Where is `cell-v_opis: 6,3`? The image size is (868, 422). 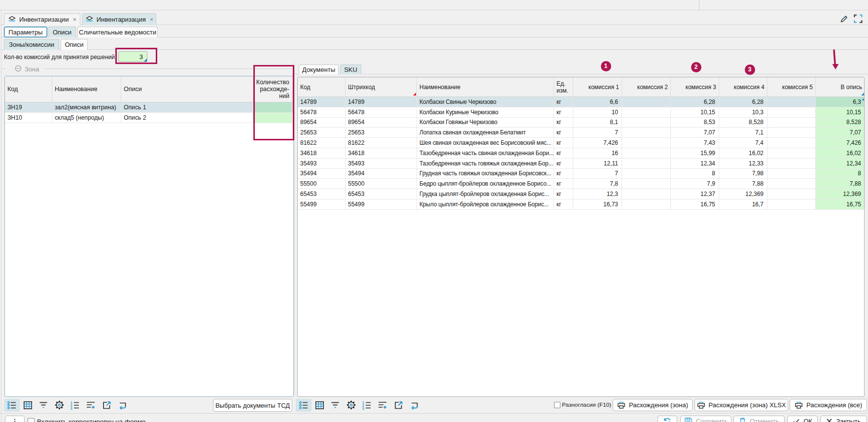 cell-v_opis: 6,3 is located at coordinates (840, 102).